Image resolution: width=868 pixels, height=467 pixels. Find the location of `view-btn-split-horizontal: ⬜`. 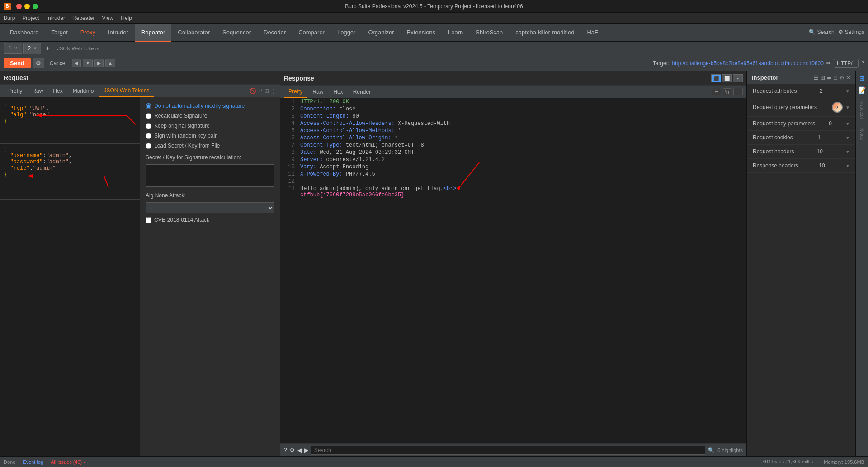

view-btn-split-horizontal: ⬜ is located at coordinates (727, 78).